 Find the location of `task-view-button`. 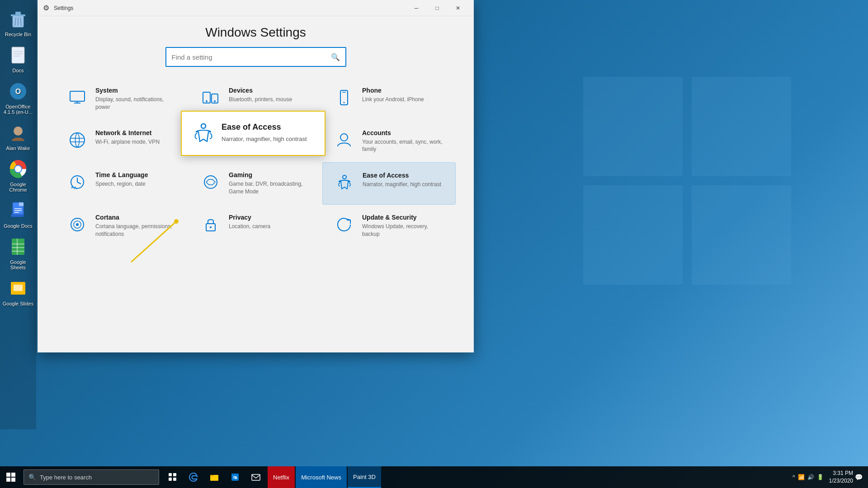

task-view-button is located at coordinates (173, 477).